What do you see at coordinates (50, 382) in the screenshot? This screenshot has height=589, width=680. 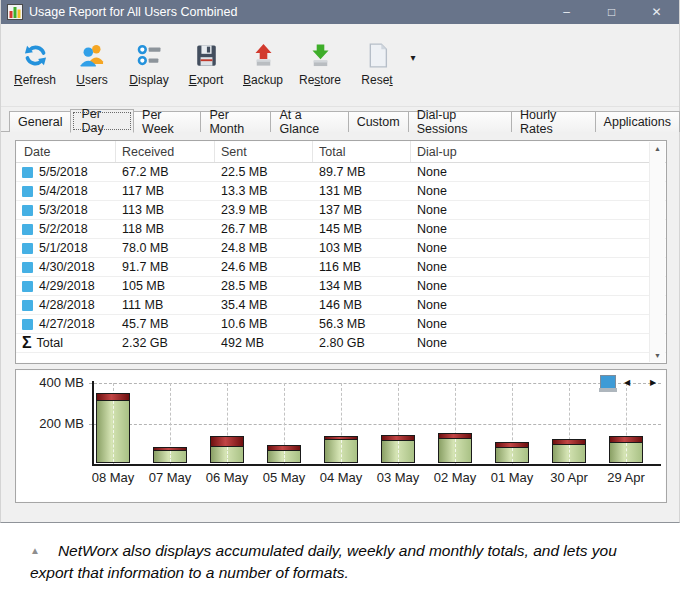 I see `y-tick-label: 400 MB` at bounding box center [50, 382].